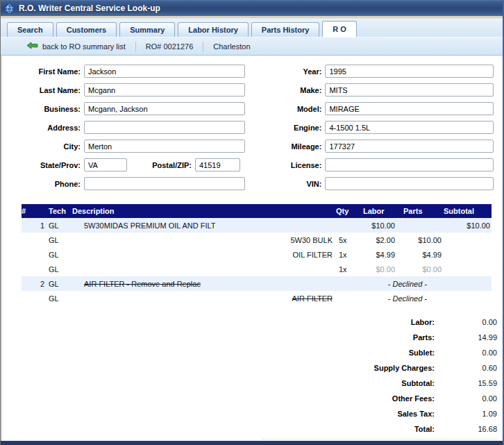 The image size is (504, 445). What do you see at coordinates (356, 368) in the screenshot?
I see `total-label: Supply Charges:` at bounding box center [356, 368].